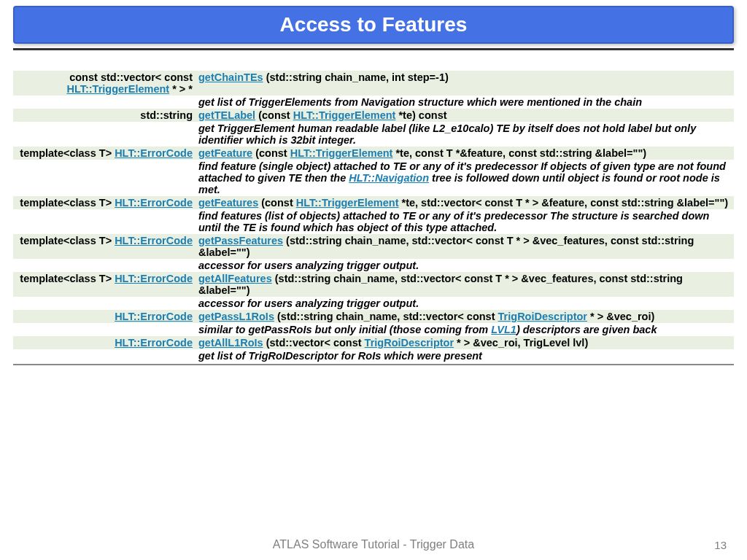 The image size is (747, 560). What do you see at coordinates (465, 343) in the screenshot?
I see `signature: getAllL1RoIs (std::vector< const TrigRoi…` at bounding box center [465, 343].